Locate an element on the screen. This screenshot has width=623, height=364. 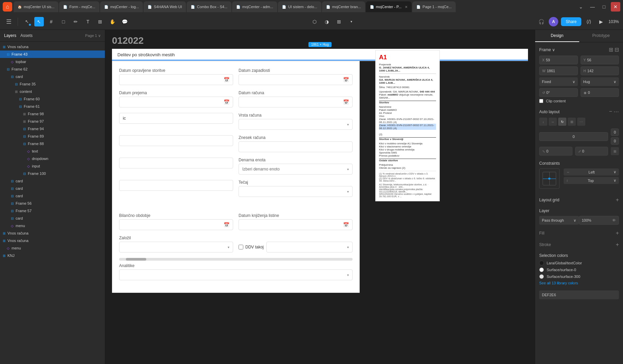
color-item-1: Lara/Global/textColor is located at coordinates (579, 263).